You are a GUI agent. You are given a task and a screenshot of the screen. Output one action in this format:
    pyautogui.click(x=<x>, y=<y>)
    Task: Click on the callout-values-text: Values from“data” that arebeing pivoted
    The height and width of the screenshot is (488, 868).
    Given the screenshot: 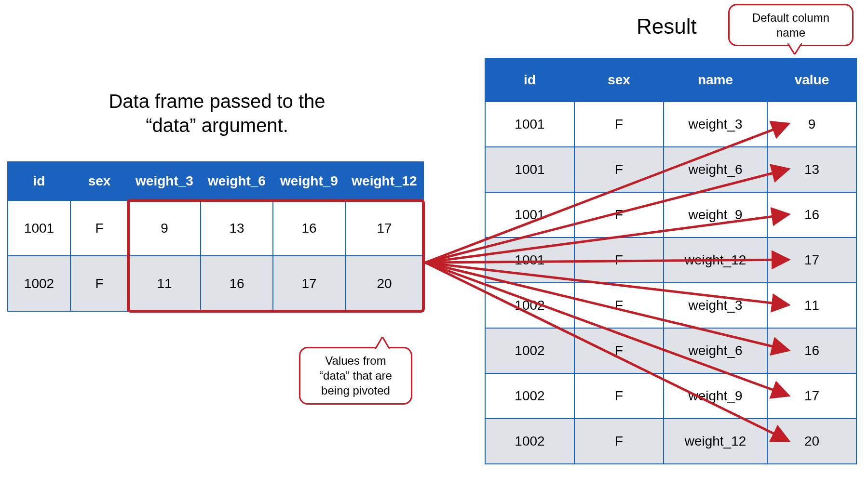 What is the action you would take?
    pyautogui.click(x=356, y=376)
    